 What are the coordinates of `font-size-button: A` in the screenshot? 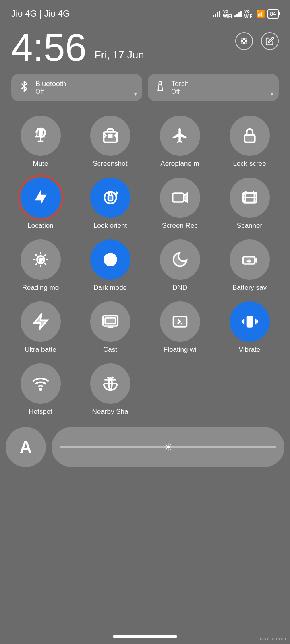 It's located at (26, 447).